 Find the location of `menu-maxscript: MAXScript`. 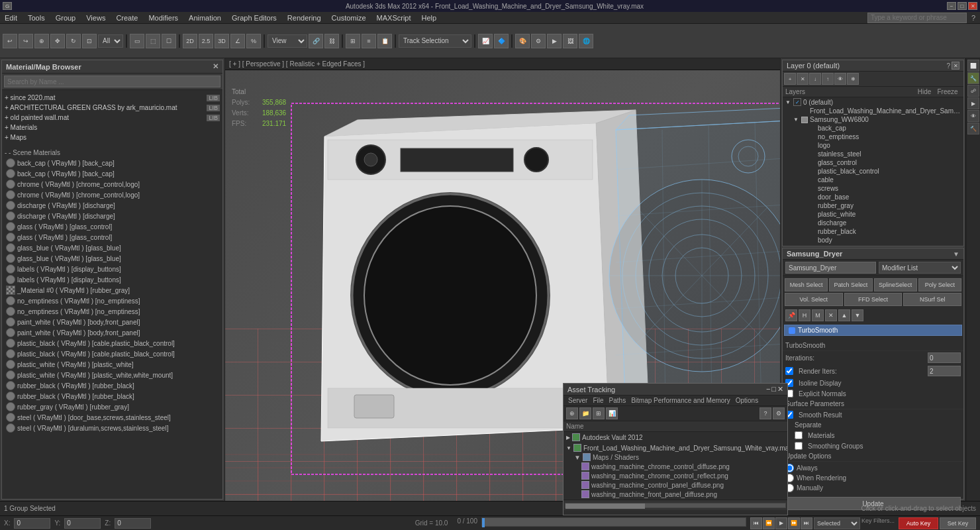

menu-maxscript: MAXScript is located at coordinates (394, 18).